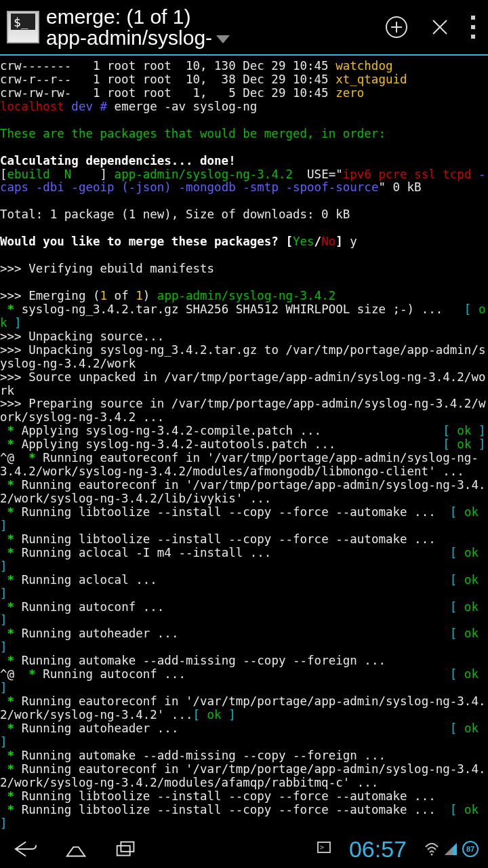 The height and width of the screenshot is (868, 488). Describe the element at coordinates (451, 849) in the screenshot. I see `signal-icon` at that location.